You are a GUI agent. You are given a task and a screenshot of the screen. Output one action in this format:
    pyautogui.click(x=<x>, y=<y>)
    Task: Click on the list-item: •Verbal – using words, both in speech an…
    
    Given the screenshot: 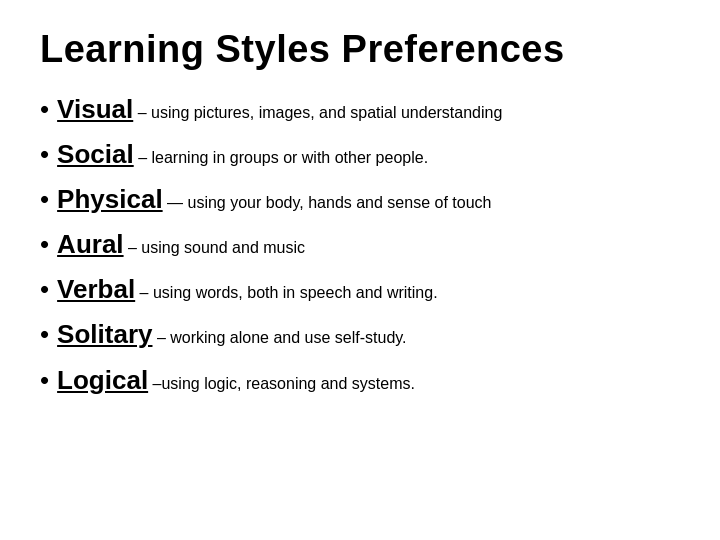 What is the action you would take?
    pyautogui.click(x=360, y=290)
    